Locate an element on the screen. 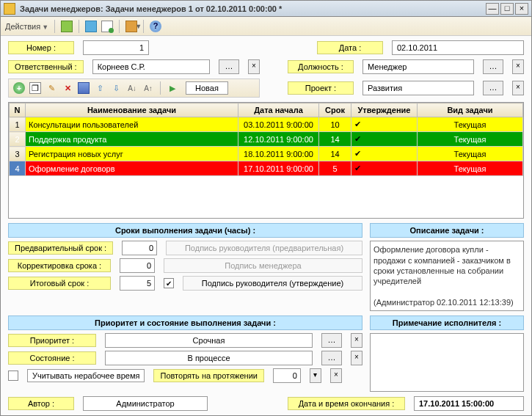  col-approve: Утверждение is located at coordinates (385, 110).